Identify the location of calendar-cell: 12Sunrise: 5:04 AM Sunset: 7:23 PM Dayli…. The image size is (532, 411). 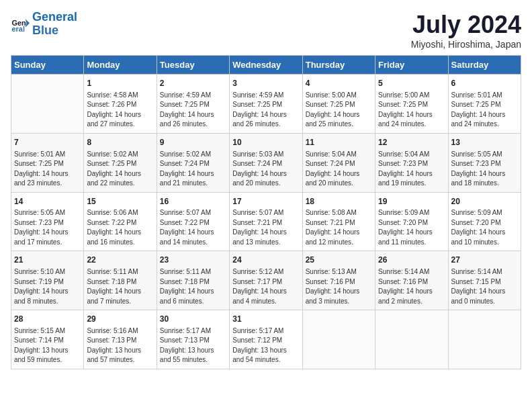
(412, 163).